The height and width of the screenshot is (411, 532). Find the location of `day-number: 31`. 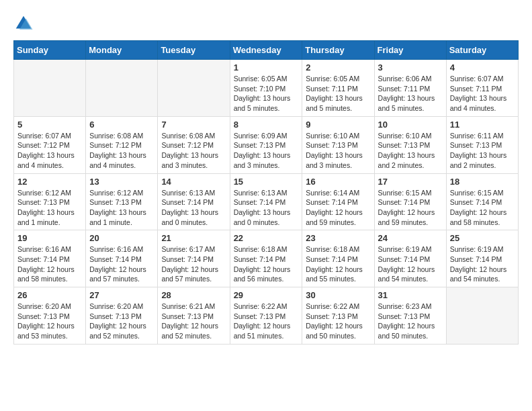

day-number: 31 is located at coordinates (410, 295).